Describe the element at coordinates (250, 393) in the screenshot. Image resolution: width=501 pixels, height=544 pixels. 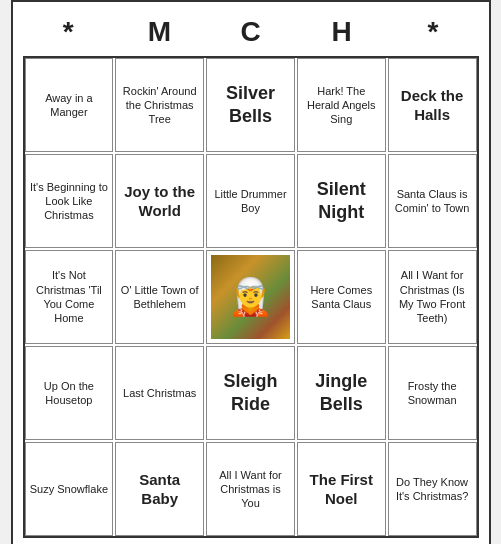
I see `bingo-cell-17: Sleigh Ride` at that location.